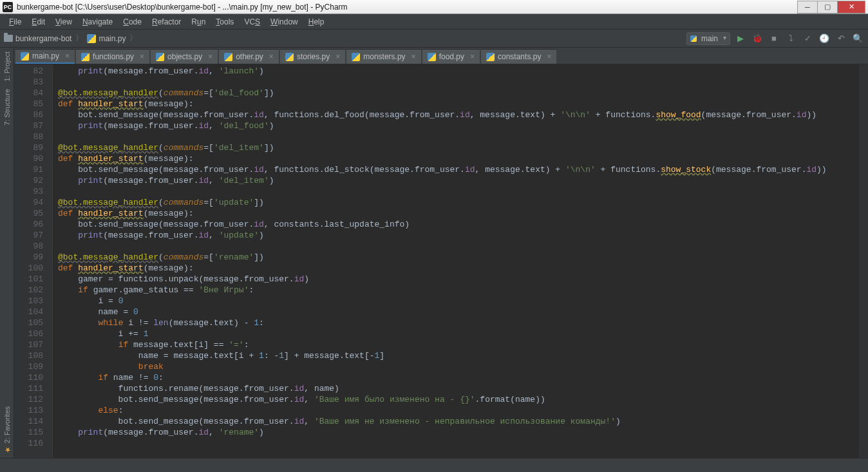 The image size is (868, 472). Describe the element at coordinates (452, 57) in the screenshot. I see `tab-label: food.py` at that location.